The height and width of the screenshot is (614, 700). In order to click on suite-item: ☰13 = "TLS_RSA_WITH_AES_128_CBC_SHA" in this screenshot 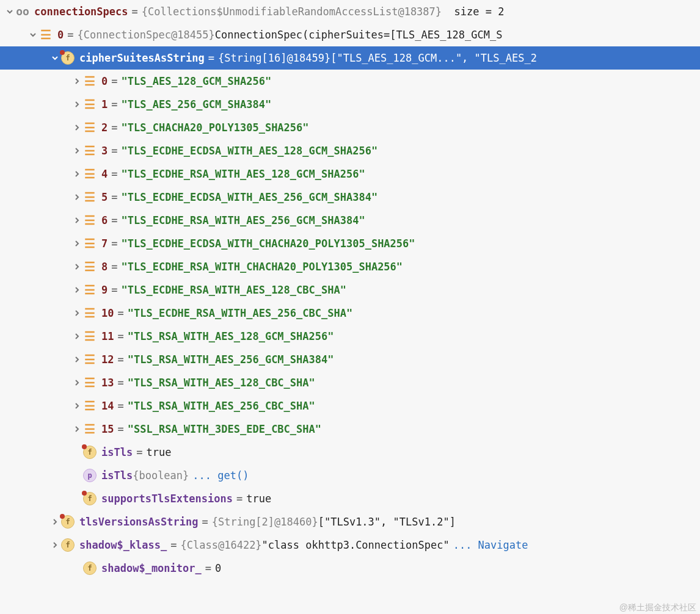, I will do `click(350, 383)`.